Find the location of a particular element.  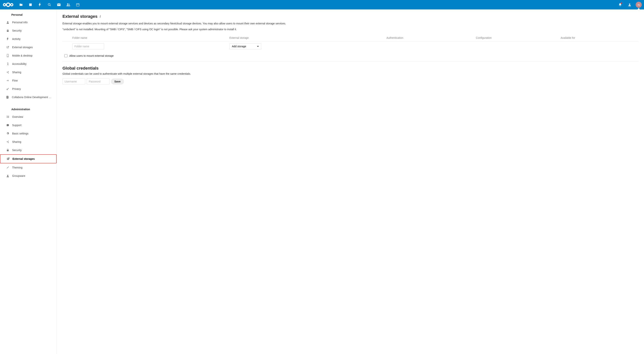

sidebar-item-admin-security: Security is located at coordinates (28, 150).